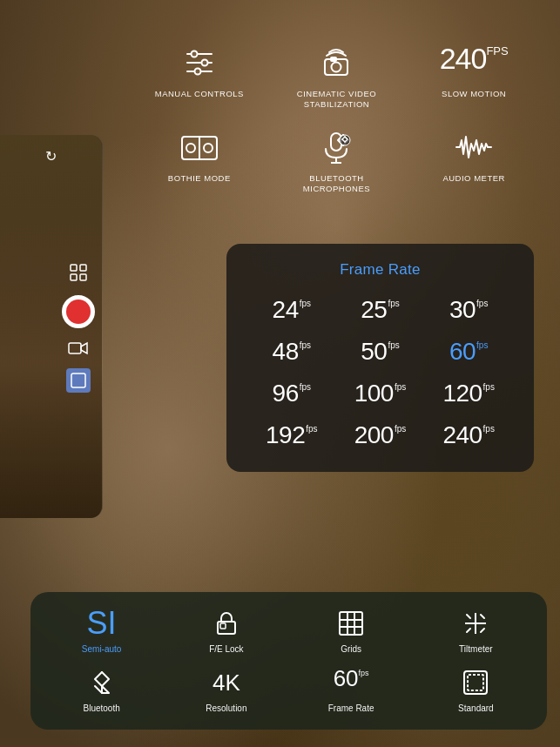  What do you see at coordinates (199, 178) in the screenshot?
I see `bothie-mode-label: BOTHIE MODE` at bounding box center [199, 178].